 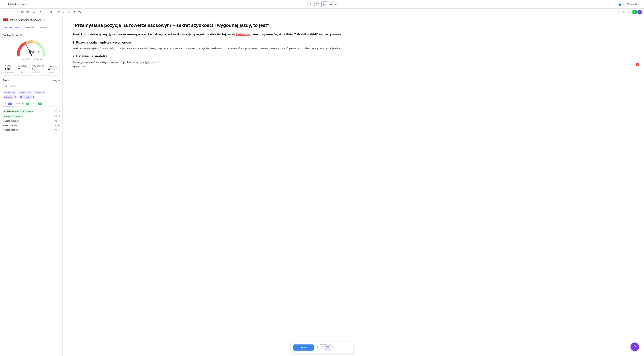 What do you see at coordinates (38, 60) in the screenshot?
I see `top-label: ⇅ Top 65` at bounding box center [38, 60].